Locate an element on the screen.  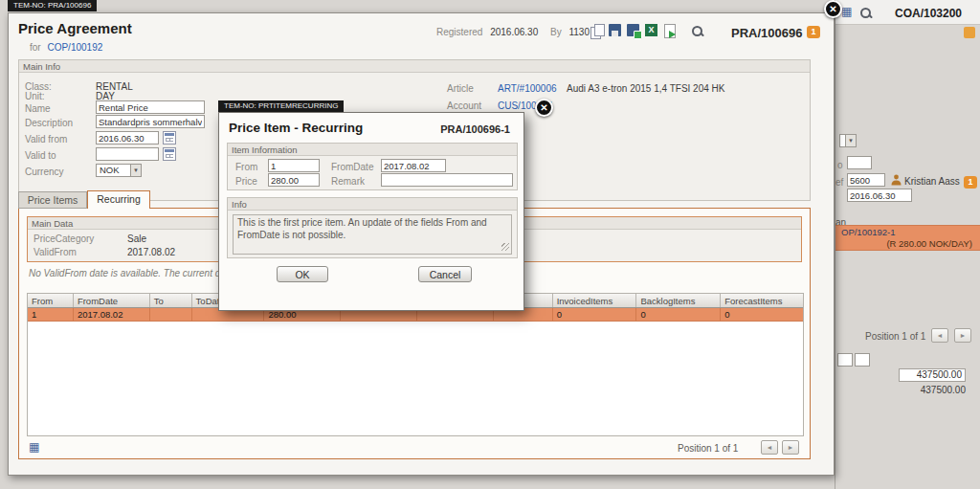
tab-recurring: Recurring is located at coordinates (119, 199).